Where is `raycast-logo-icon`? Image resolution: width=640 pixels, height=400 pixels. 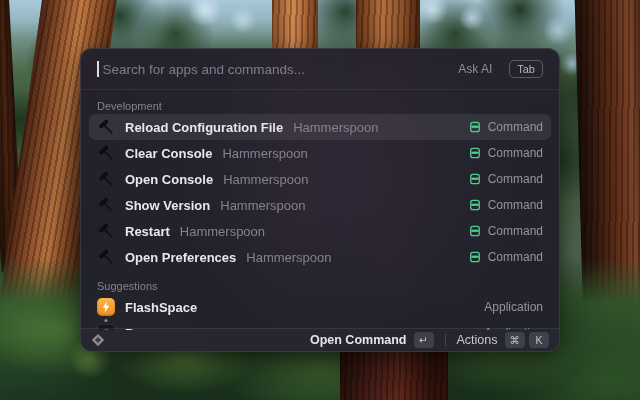
raycast-logo-icon is located at coordinates (98, 340).